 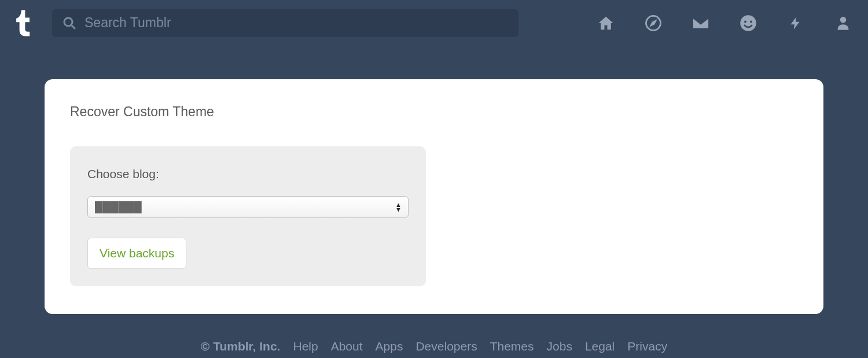 What do you see at coordinates (748, 23) in the screenshot?
I see `messaging-icon` at bounding box center [748, 23].